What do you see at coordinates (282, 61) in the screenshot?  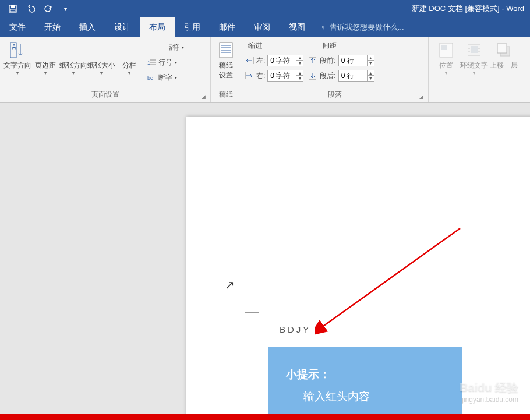 I see `indent-left-value` at bounding box center [282, 61].